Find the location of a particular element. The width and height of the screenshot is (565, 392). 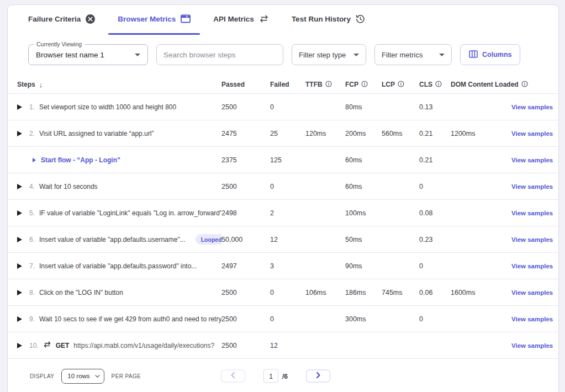

step-label: Set viewport size to width 1000 and heig… is located at coordinates (108, 107).